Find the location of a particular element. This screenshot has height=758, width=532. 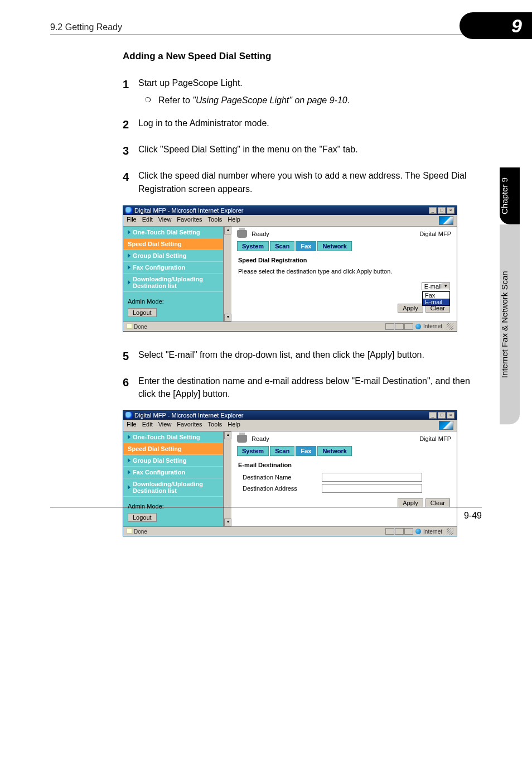

internet-zone-icon is located at coordinates (418, 327).